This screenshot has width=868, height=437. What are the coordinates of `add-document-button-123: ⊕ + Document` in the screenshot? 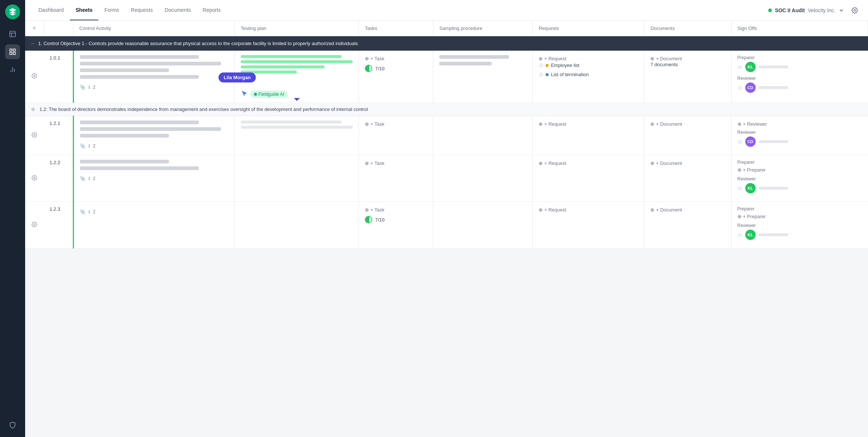 It's located at (666, 210).